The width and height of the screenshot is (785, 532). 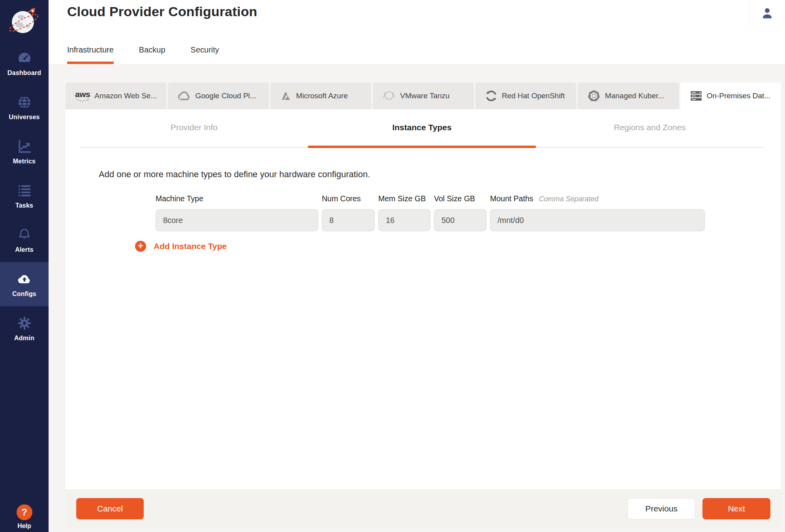 I want to click on machine-type-field-group: Machine Type, so click(x=237, y=213).